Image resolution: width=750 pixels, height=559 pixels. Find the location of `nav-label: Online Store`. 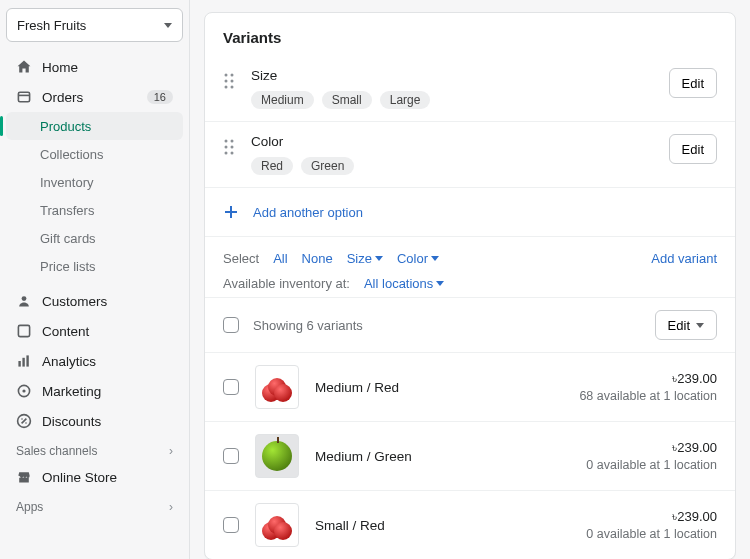

nav-label: Online Store is located at coordinates (108, 478).